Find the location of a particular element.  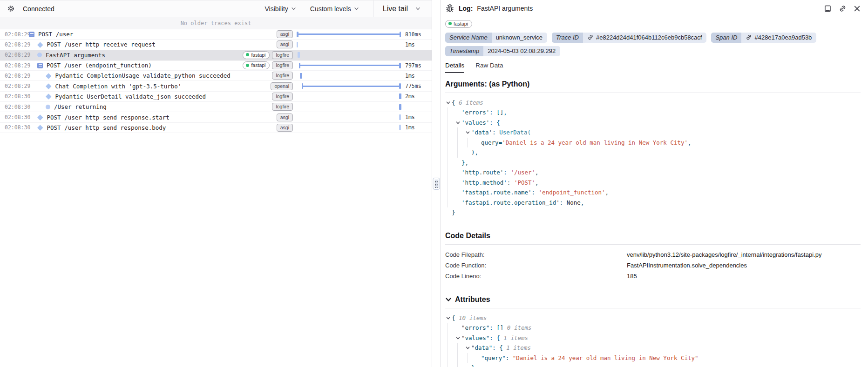

attributes-heading-label: Attributes is located at coordinates (473, 300).